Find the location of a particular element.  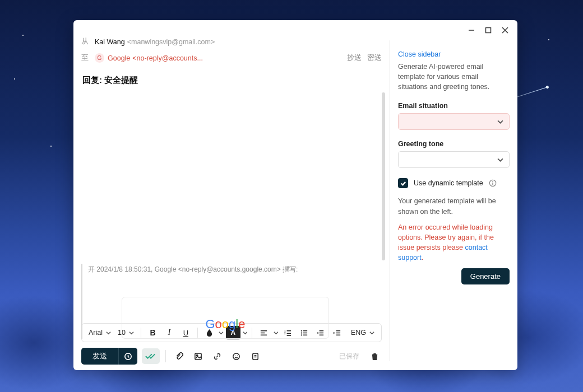

action-bar: 发送 已保存 is located at coordinates (232, 353).